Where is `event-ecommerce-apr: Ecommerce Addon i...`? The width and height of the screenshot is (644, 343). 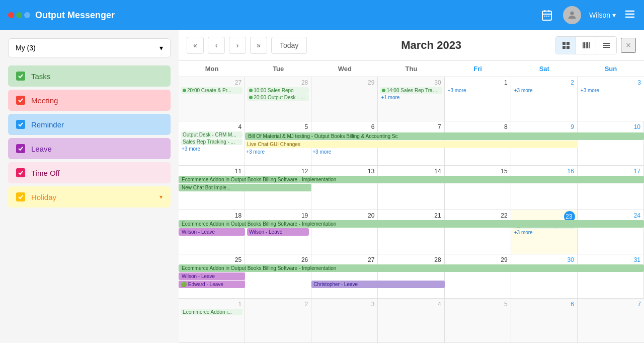 event-ecommerce-apr: Ecommerce Addon i... is located at coordinates (211, 312).